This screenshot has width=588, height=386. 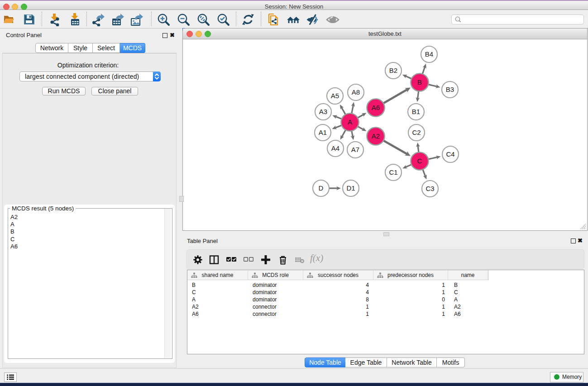 I want to click on svg-text: B2, so click(x=393, y=71).